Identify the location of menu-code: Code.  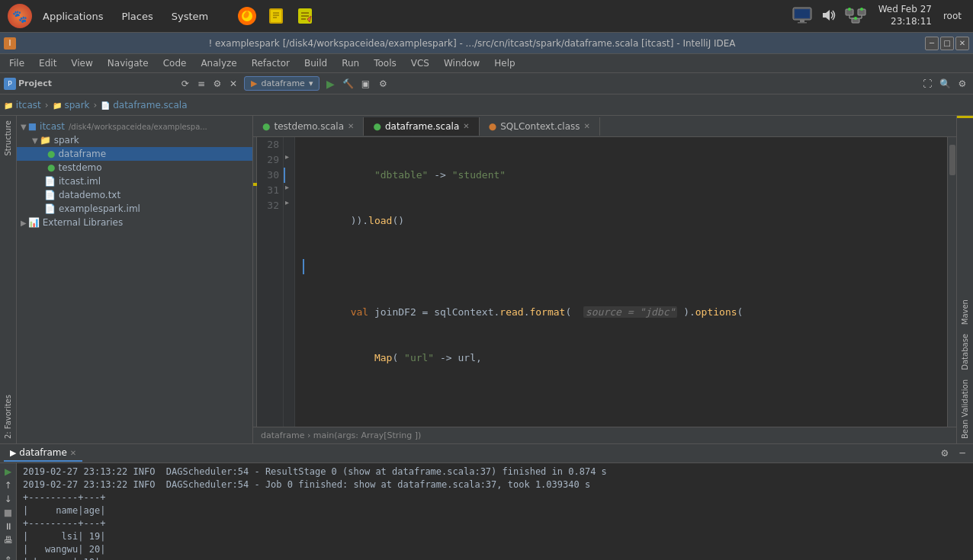
(175, 63).